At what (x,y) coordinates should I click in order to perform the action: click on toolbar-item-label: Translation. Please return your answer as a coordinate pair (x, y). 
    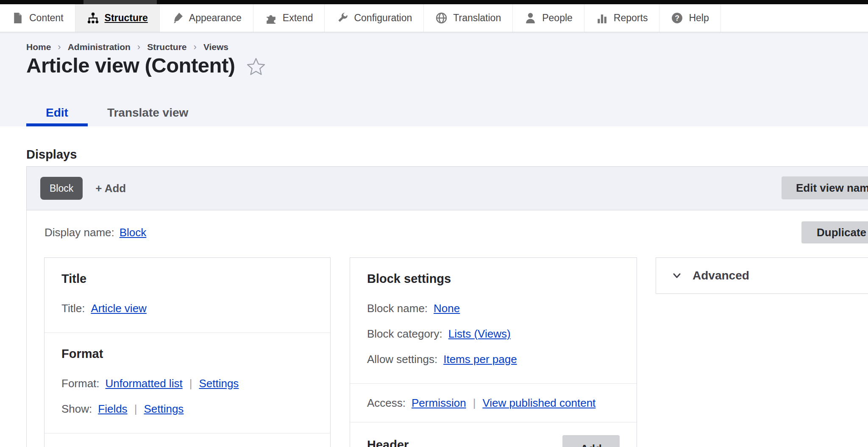
    Looking at the image, I should click on (477, 18).